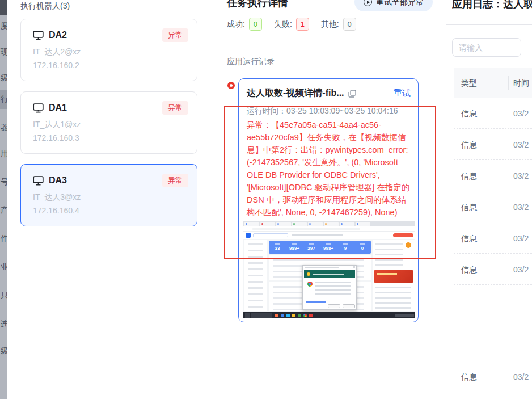 The width and height of the screenshot is (532, 399). I want to click on rail-menu-fragment: 用管, so click(3, 154).